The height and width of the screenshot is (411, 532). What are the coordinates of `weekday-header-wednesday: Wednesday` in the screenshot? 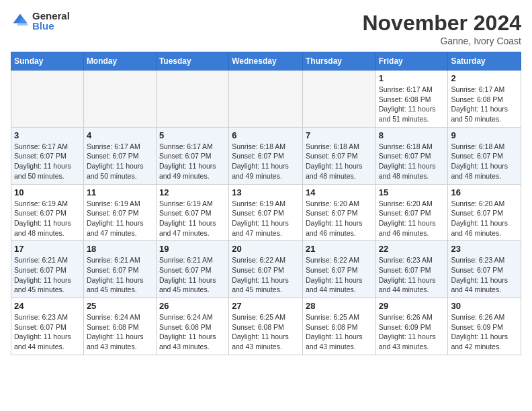 It's located at (266, 62).